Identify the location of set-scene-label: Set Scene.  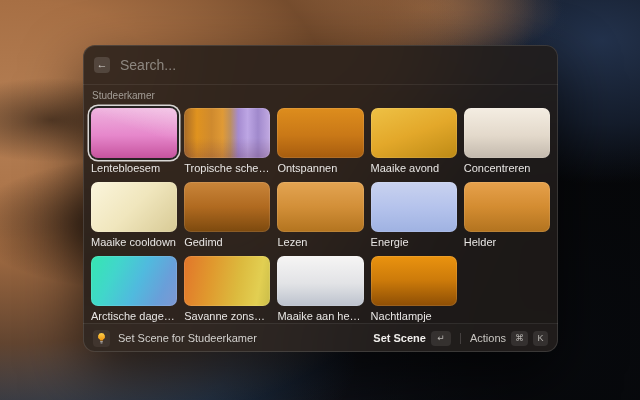
(400, 338).